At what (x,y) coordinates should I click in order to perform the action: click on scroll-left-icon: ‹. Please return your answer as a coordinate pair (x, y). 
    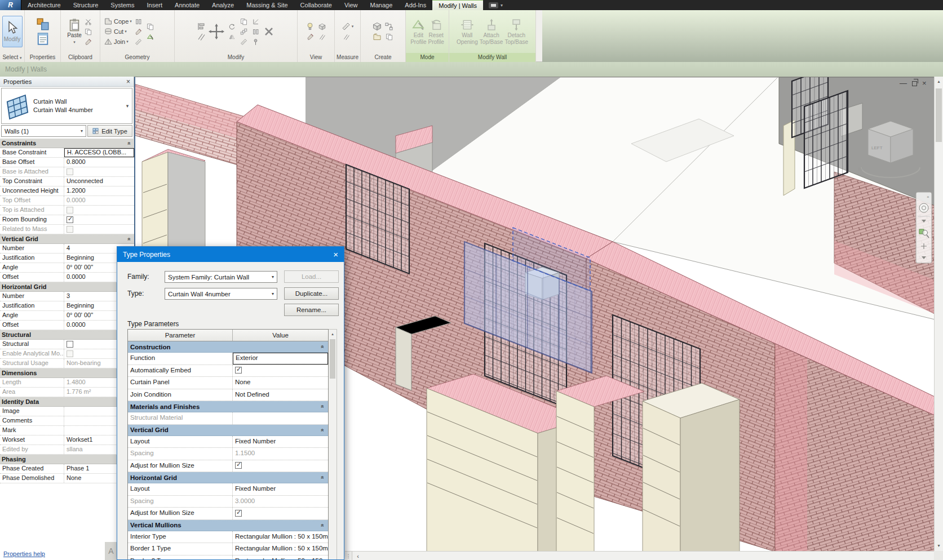
    Looking at the image, I should click on (358, 556).